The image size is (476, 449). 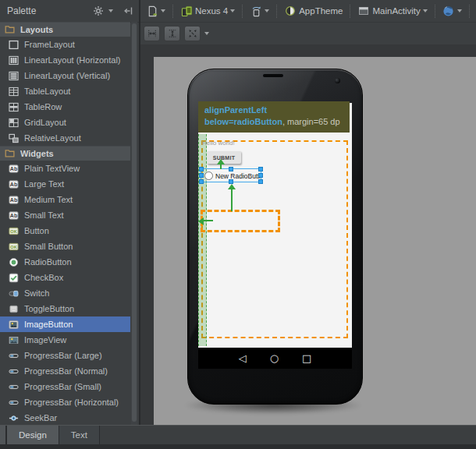 What do you see at coordinates (52, 168) in the screenshot?
I see `palette-item-label: Plain TextView` at bounding box center [52, 168].